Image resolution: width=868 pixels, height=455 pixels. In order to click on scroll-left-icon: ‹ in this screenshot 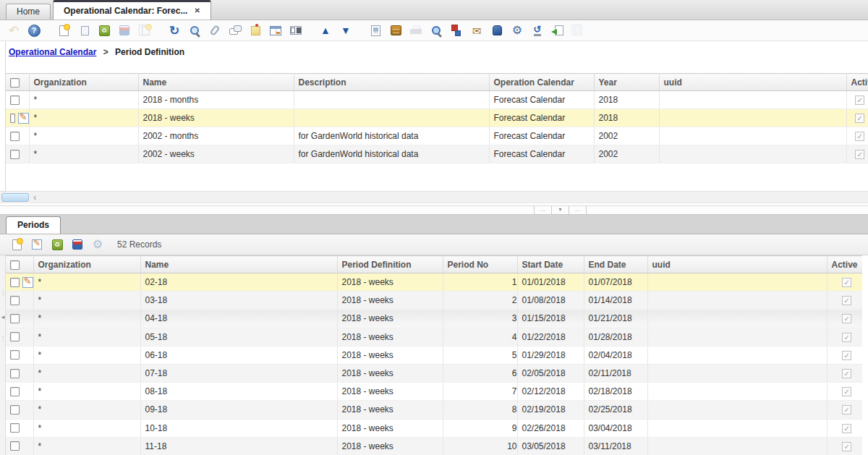, I will do `click(35, 197)`.